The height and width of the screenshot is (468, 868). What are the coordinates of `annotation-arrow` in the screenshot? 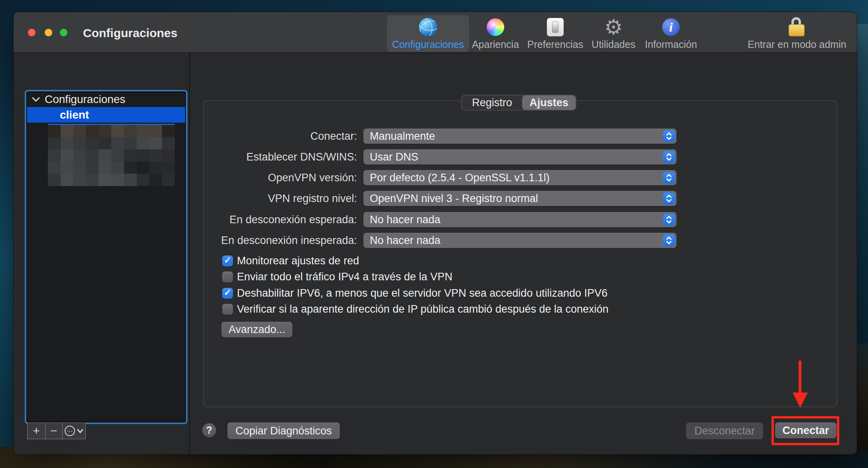 It's located at (800, 377).